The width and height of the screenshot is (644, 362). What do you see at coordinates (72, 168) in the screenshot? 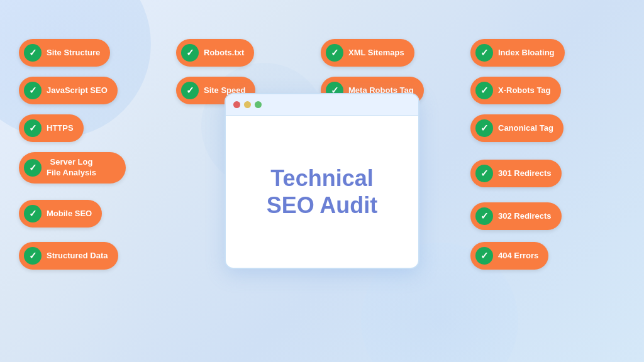
I see `badge-label-server-log: Server LogFile Analysis` at bounding box center [72, 168].